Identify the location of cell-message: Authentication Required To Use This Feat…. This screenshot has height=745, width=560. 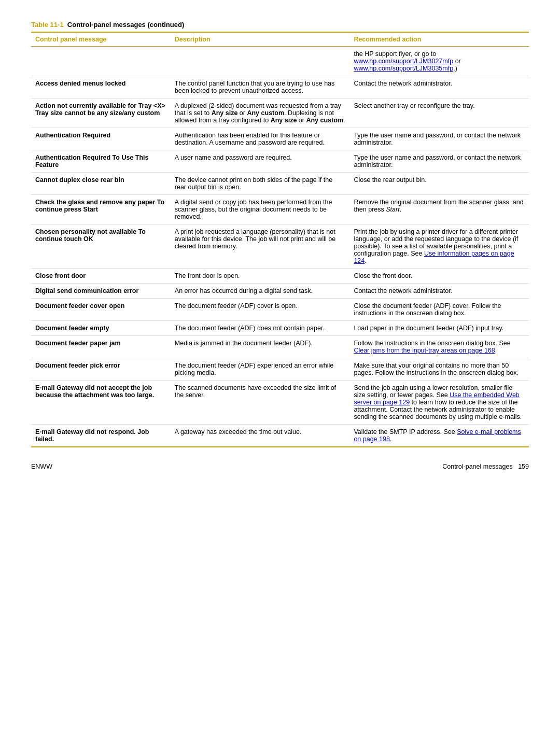
(101, 162).